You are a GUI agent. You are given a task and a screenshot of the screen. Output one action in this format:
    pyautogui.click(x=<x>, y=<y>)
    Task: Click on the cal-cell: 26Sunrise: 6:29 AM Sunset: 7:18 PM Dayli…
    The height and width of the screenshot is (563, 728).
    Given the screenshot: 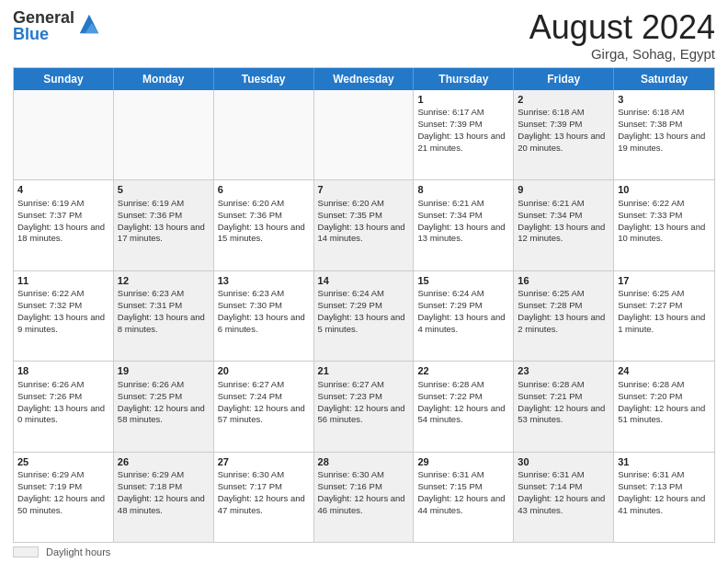 What is the action you would take?
    pyautogui.click(x=164, y=497)
    